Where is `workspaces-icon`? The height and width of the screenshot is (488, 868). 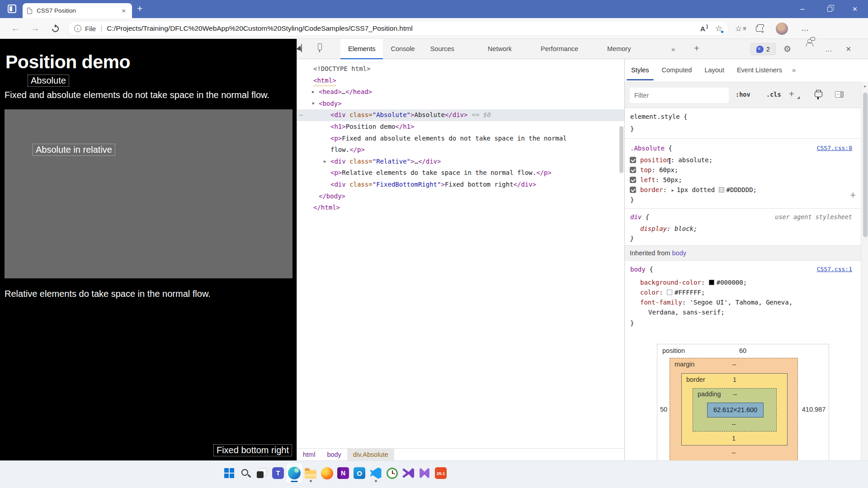
workspaces-icon is located at coordinates (12, 9).